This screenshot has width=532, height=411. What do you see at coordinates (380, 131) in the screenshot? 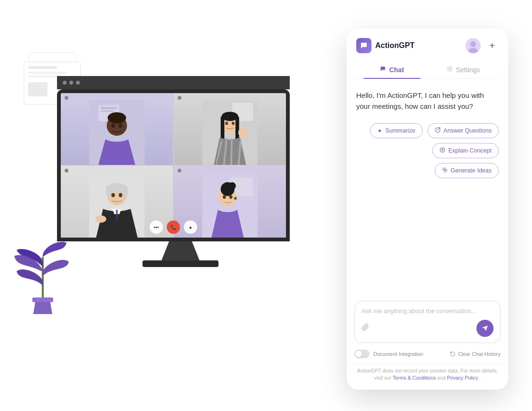
I see `summarize-icon: ✦` at bounding box center [380, 131].